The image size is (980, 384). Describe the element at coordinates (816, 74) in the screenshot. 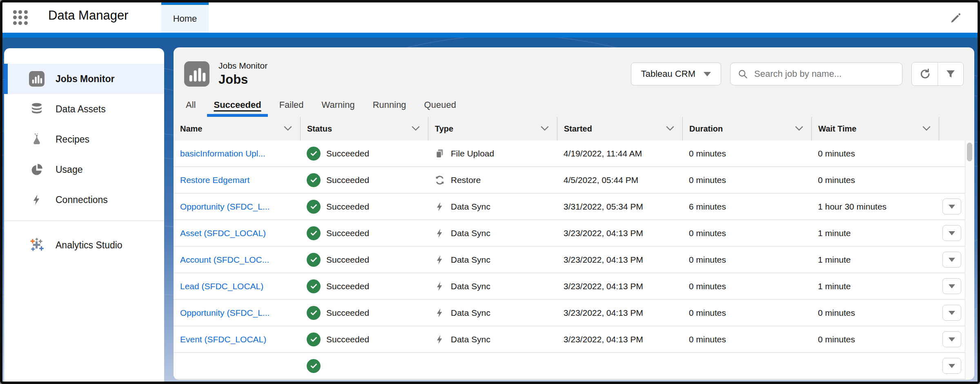

I see `search-input` at that location.